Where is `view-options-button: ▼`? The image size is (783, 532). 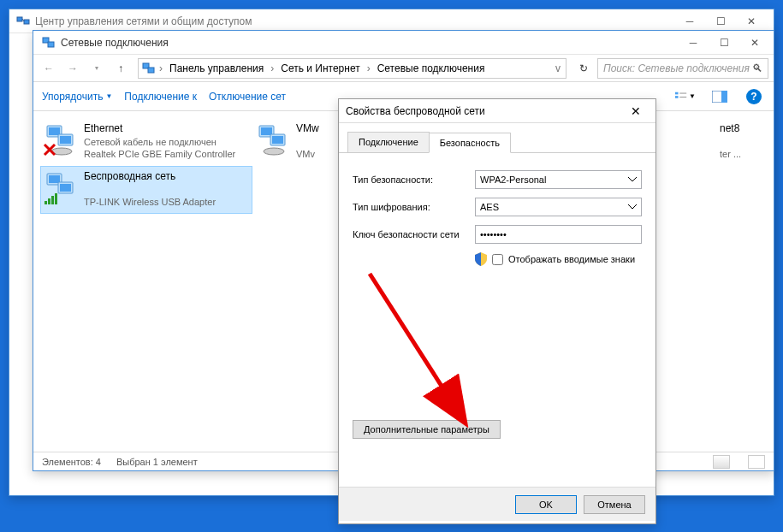
view-options-button: ▼ is located at coordinates (685, 97).